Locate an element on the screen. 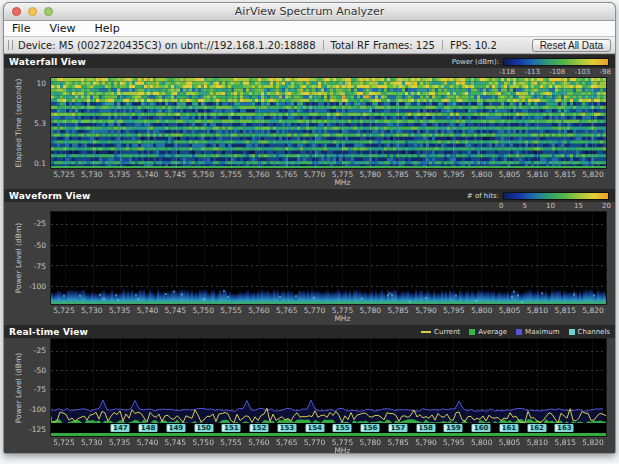  x-tick-label: 5,730 is located at coordinates (92, 310).